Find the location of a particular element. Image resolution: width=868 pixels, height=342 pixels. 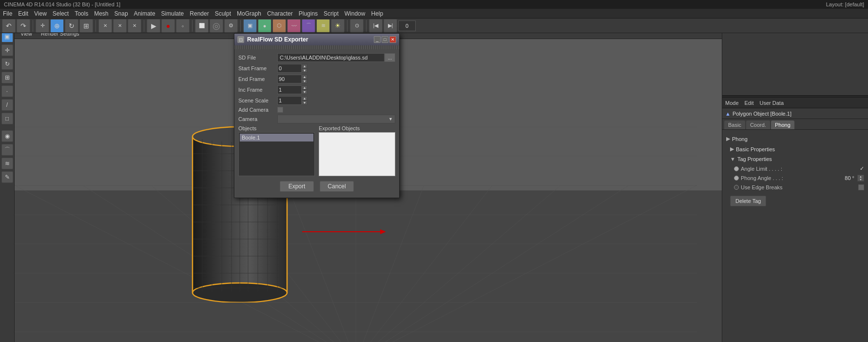

dialog-maximize-btn: □ is located at coordinates (385, 40).